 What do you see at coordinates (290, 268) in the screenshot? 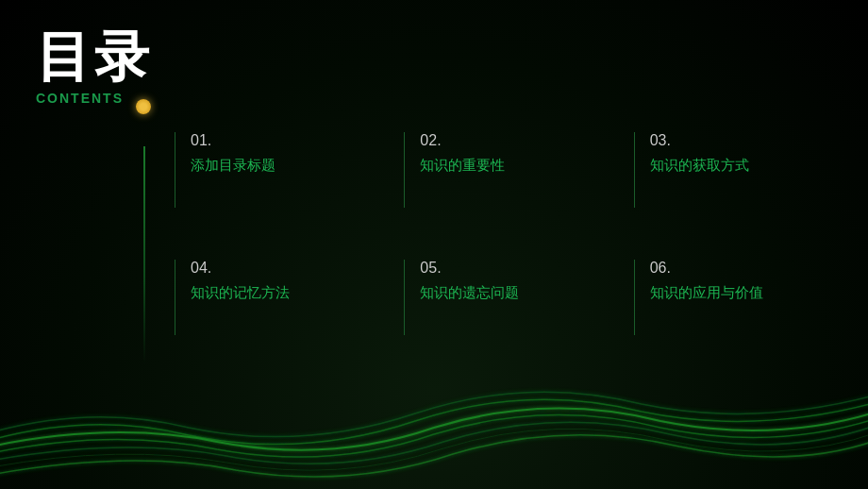
I see `item-04-number: 04.` at bounding box center [290, 268].